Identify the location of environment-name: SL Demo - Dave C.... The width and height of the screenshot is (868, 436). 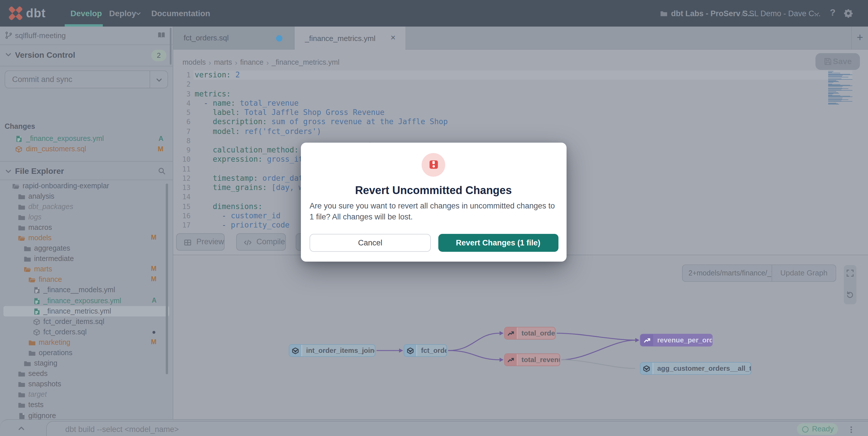
(785, 13).